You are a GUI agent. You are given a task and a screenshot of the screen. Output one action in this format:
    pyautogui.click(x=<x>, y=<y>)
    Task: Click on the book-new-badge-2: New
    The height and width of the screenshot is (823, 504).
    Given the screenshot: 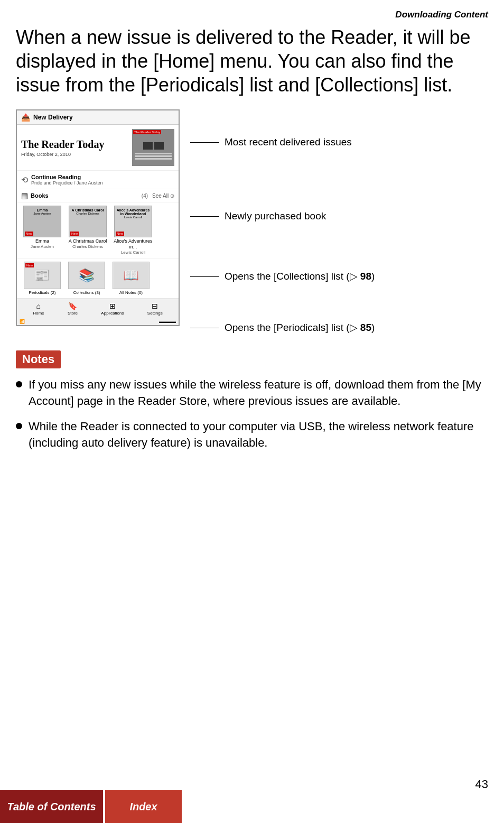 What is the action you would take?
    pyautogui.click(x=120, y=234)
    